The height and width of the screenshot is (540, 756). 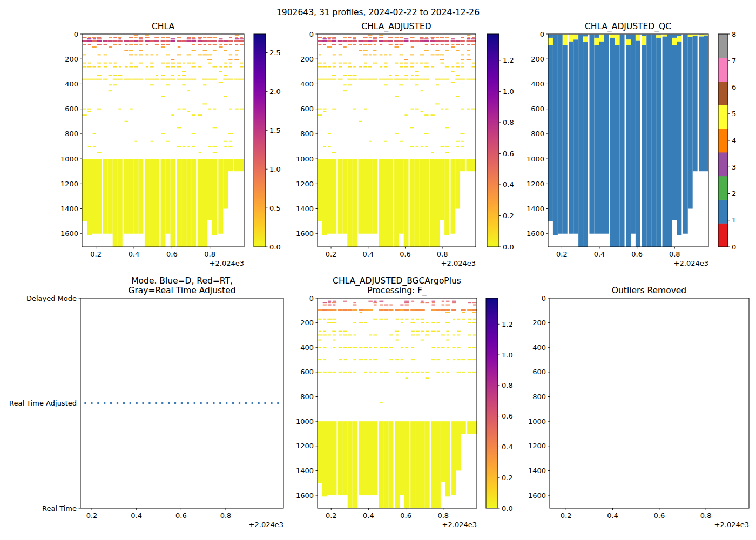 What do you see at coordinates (275, 170) in the screenshot?
I see `colorbar-tick-label: 1.0` at bounding box center [275, 170].